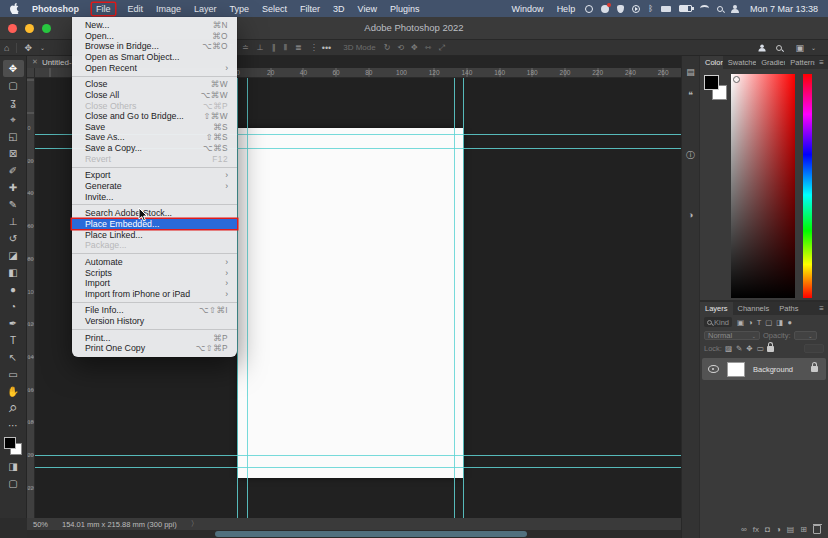  What do you see at coordinates (749, 348) in the screenshot?
I see `lock-position-icon: ✥` at bounding box center [749, 348].